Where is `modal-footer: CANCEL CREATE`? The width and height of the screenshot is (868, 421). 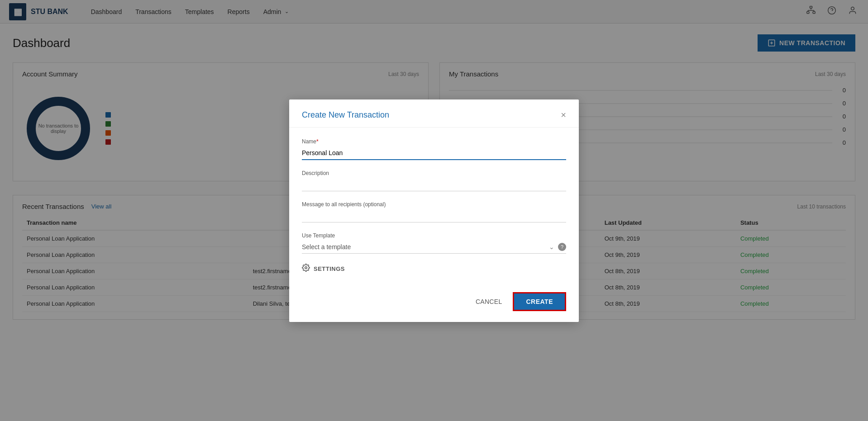 modal-footer: CANCEL CREATE is located at coordinates (434, 303).